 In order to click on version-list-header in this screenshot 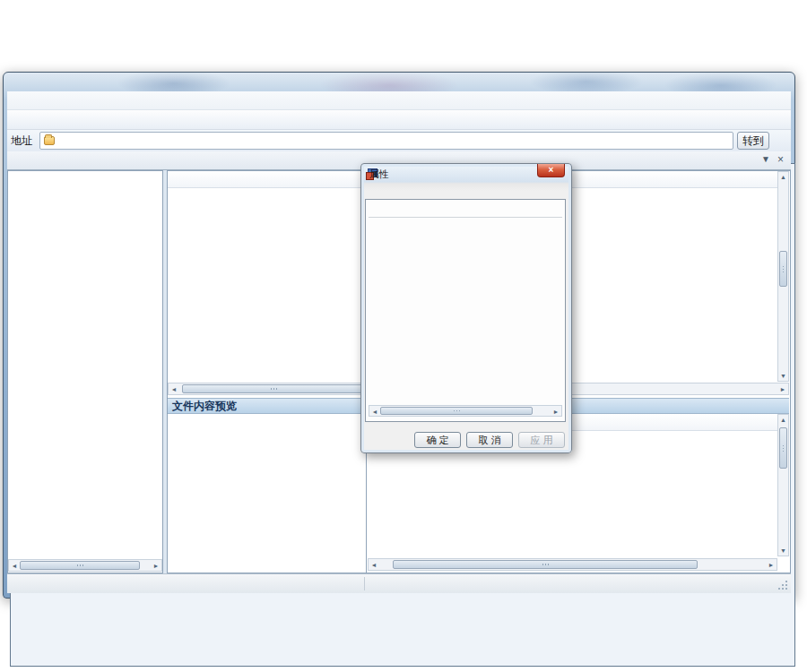, I will do `click(465, 211)`.